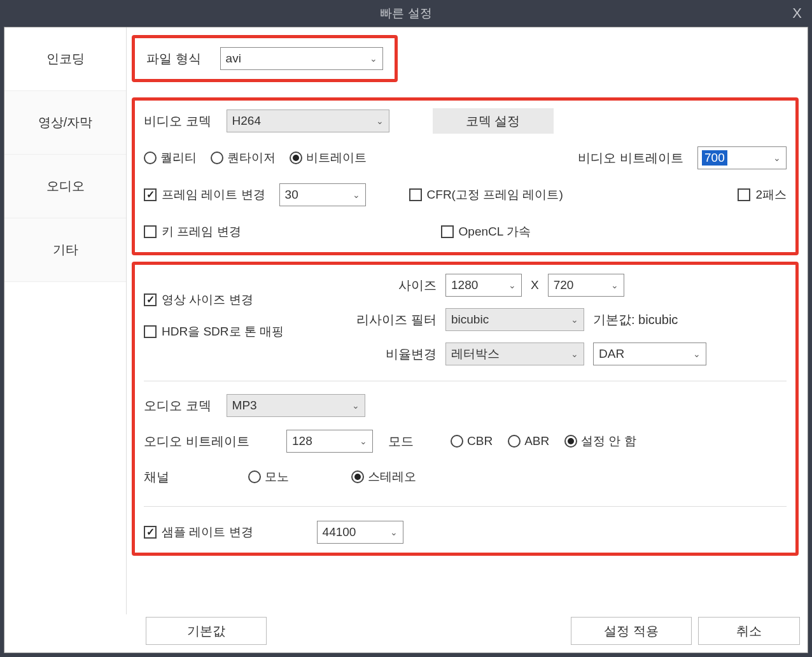 The image size is (812, 657). I want to click on checkbox-change-keyframe: 키 프레임 변경, so click(192, 232).